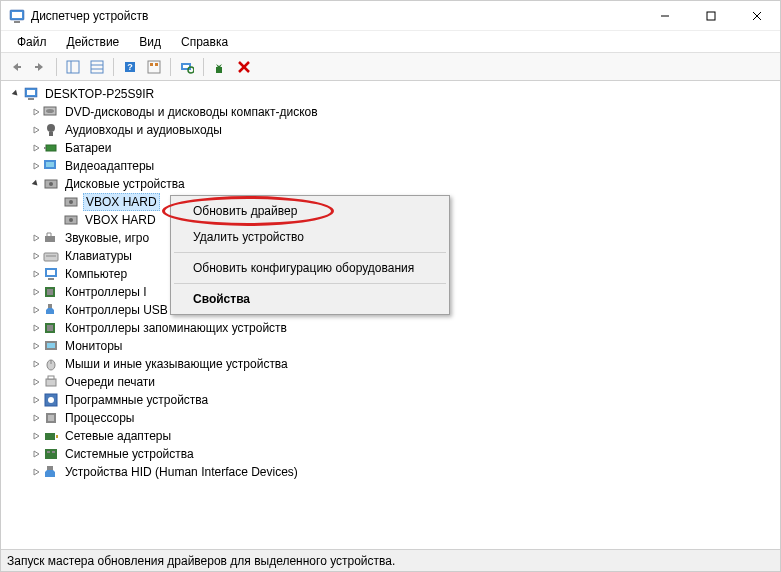 Image resolution: width=781 pixels, height=572 pixels. I want to click on tree-root-node: DESKTOP-P25S9IR, so click(392, 94).